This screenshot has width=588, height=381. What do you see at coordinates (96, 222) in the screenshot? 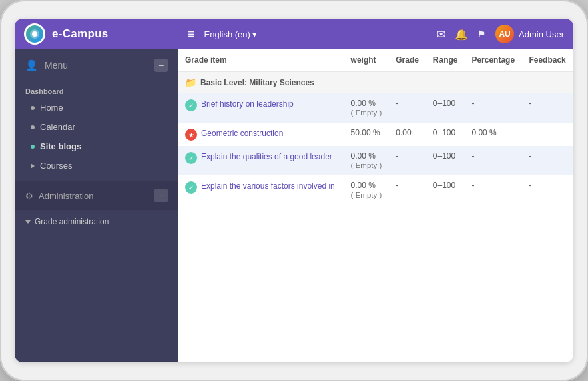
I see `grade-admin-item: Grade administration` at bounding box center [96, 222].